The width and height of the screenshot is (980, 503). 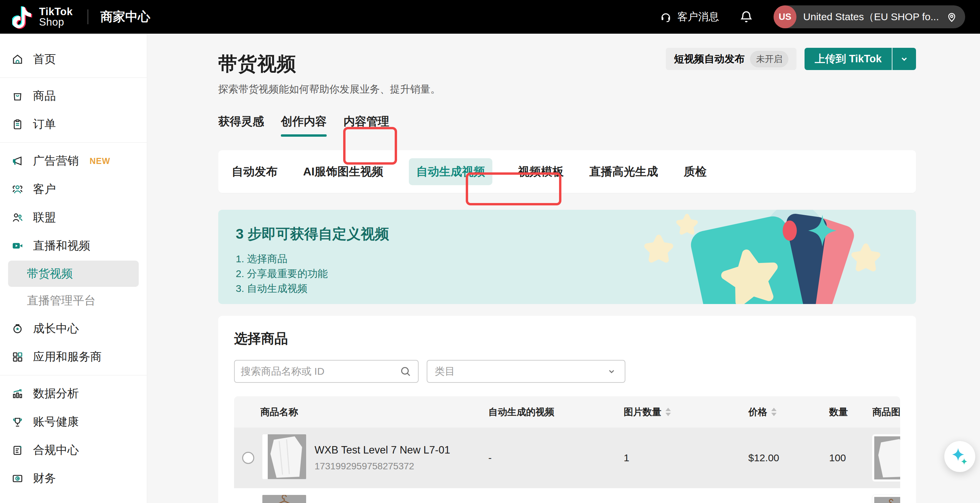 I want to click on upload-to-tiktok-button: 上传到 TikTok, so click(x=848, y=59).